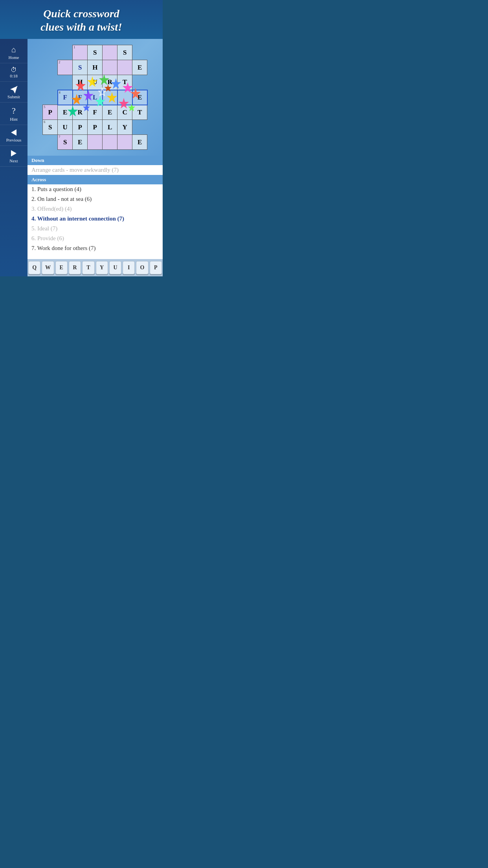 The width and height of the screenshot is (488, 868). What do you see at coordinates (95, 68) in the screenshot?
I see `cell-r2c4: H` at bounding box center [95, 68].